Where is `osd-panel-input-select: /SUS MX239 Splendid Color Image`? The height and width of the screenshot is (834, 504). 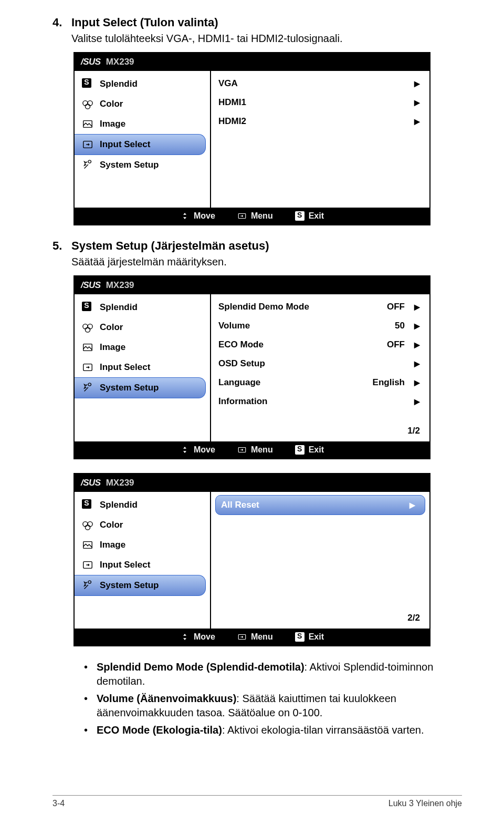
osd-panel-input-select: /SUS MX239 Splendid Color Image is located at coordinates (252, 139).